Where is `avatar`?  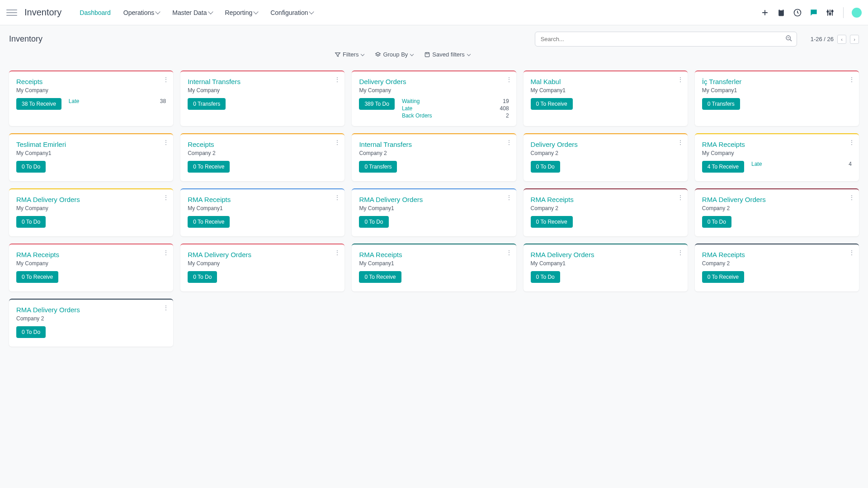
avatar is located at coordinates (857, 13).